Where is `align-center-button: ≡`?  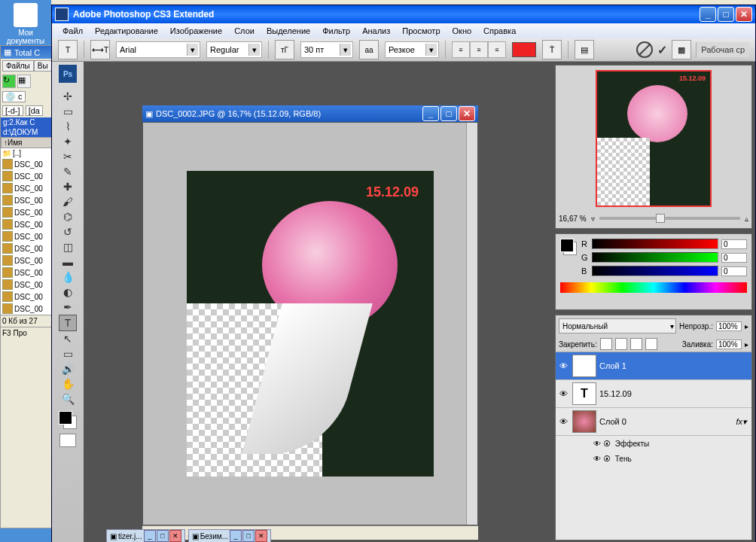 align-center-button: ≡ is located at coordinates (479, 50).